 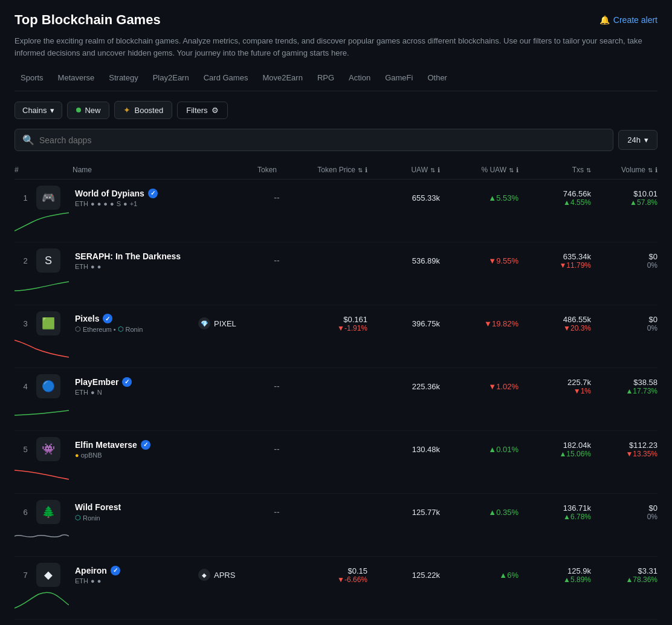 What do you see at coordinates (479, 575) in the screenshot?
I see `pct-uaw-cell: ▲6%` at bounding box center [479, 575].